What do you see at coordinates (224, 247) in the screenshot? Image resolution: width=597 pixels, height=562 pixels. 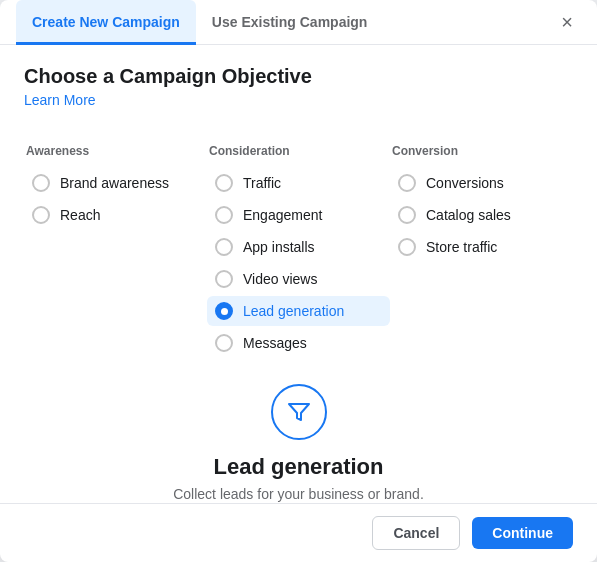 I see `radio-app-installs` at bounding box center [224, 247].